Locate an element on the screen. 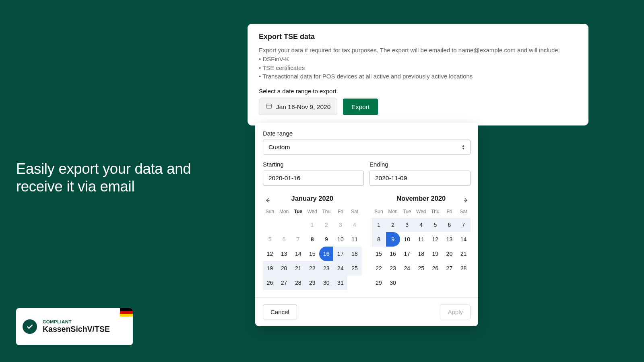 The image size is (644, 362). weekday-label: Sat is located at coordinates (354, 212).